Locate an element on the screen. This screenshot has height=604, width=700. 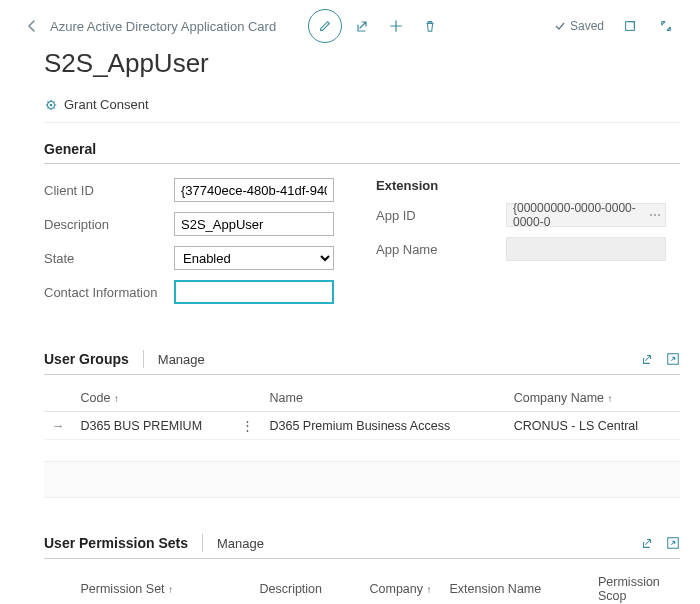
label-app-name: App Name is located at coordinates (441, 250).